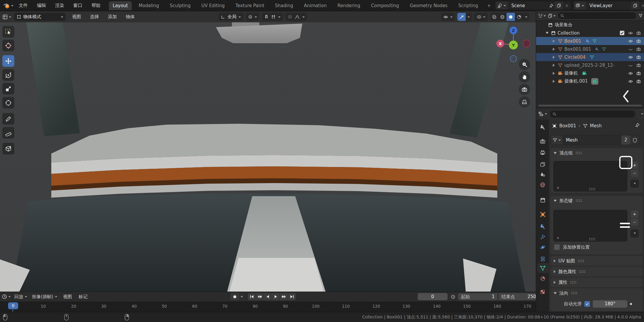 This screenshot has height=322, width=644. Describe the element at coordinates (563, 283) in the screenshot. I see `panel-label: 属性` at that location.